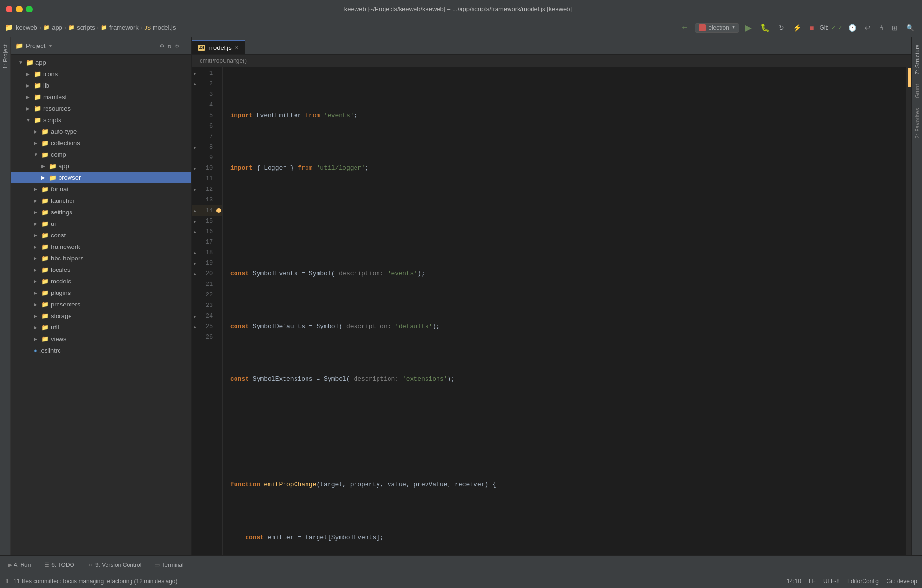 The height and width of the screenshot is (588, 922). Describe the element at coordinates (60, 270) in the screenshot. I see `tree-item-label: locales` at that location.